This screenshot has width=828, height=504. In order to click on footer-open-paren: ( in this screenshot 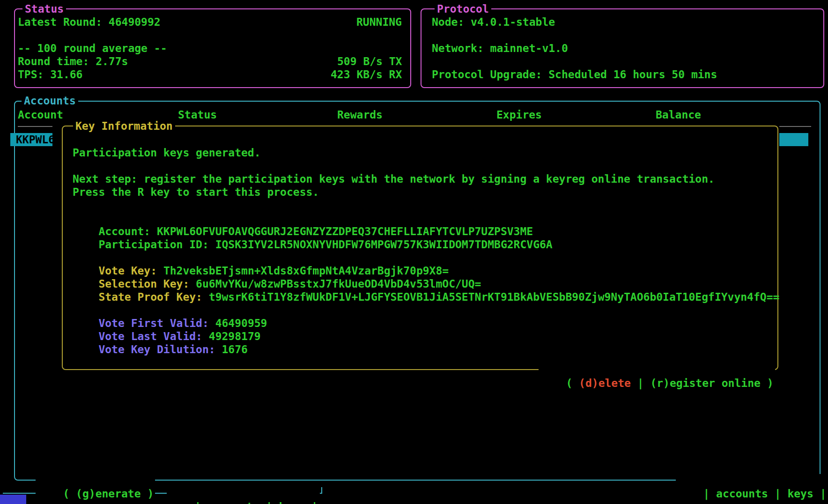, I will do `click(572, 383)`.